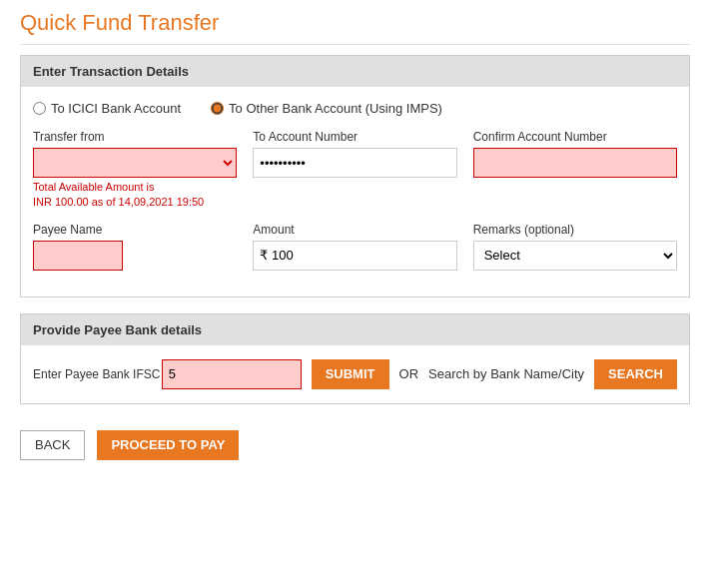  I want to click on ifsc-row: Enter Payee Bank IFSC Code* SUBMIT OR Se…, so click(355, 374).